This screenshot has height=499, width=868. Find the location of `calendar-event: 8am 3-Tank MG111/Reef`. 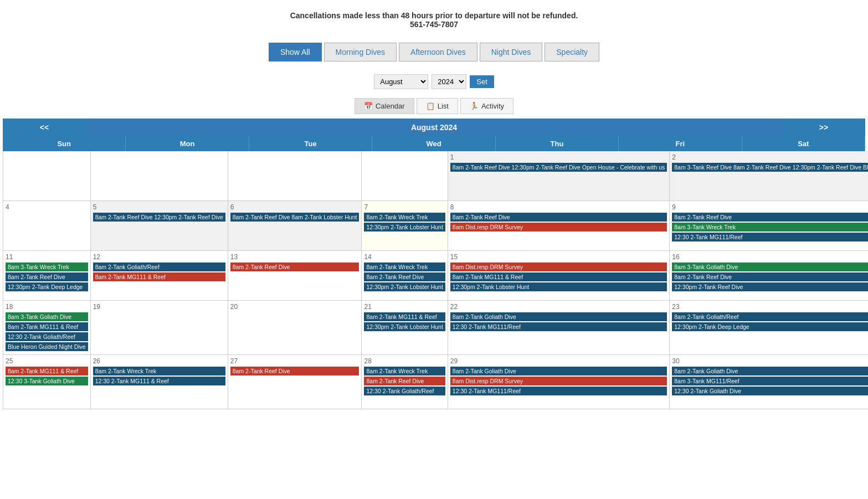

calendar-event: 8am 3-Tank MG111/Reef is located at coordinates (770, 381).